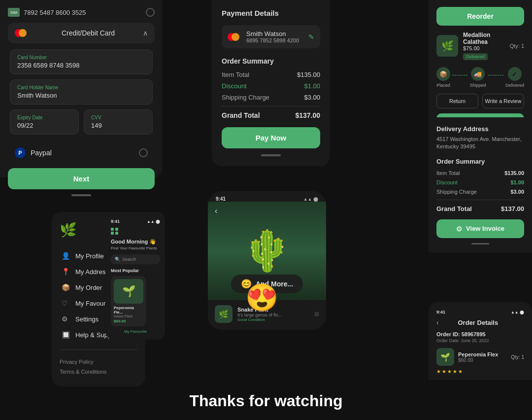 The width and height of the screenshot is (532, 420). Describe the element at coordinates (457, 101) in the screenshot. I see `return-button: Return` at that location.